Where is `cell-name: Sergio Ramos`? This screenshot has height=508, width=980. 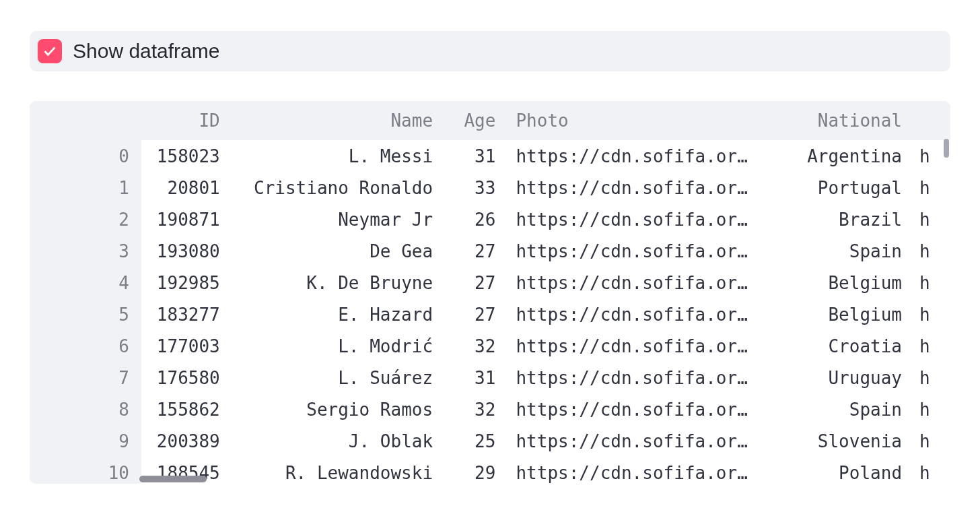 cell-name: Sergio Ramos is located at coordinates (339, 410).